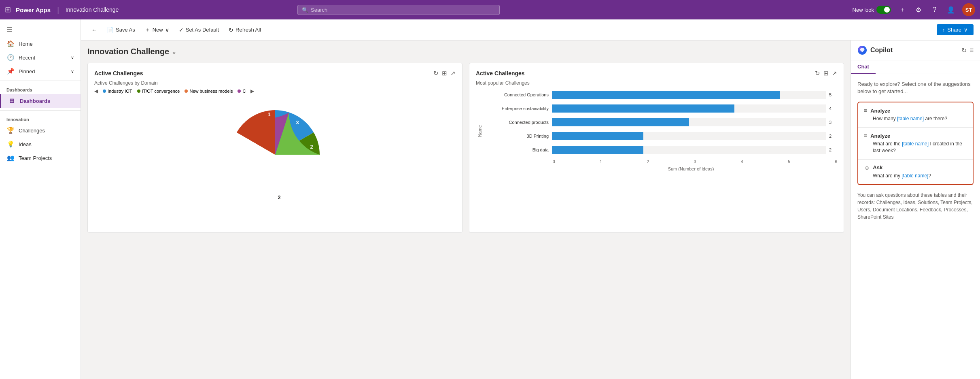  What do you see at coordinates (914, 10) in the screenshot?
I see `top-nav-right: New look ＋ ⚙ ? 👤 ST` at bounding box center [914, 10].